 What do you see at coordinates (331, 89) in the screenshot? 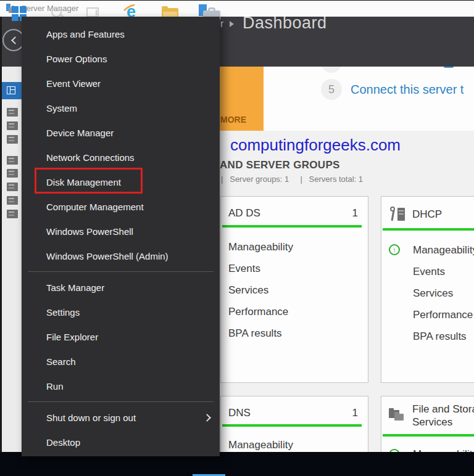
I see `step-5-circle: 5` at bounding box center [331, 89].